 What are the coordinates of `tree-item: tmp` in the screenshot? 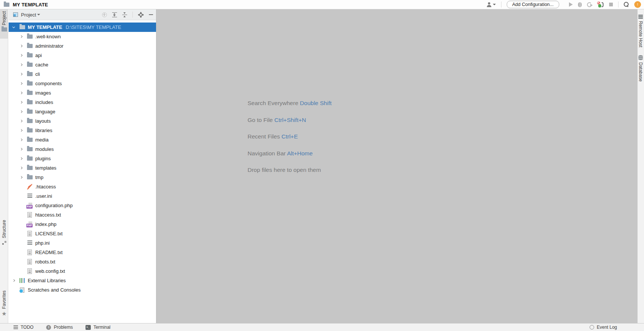 It's located at (83, 177).